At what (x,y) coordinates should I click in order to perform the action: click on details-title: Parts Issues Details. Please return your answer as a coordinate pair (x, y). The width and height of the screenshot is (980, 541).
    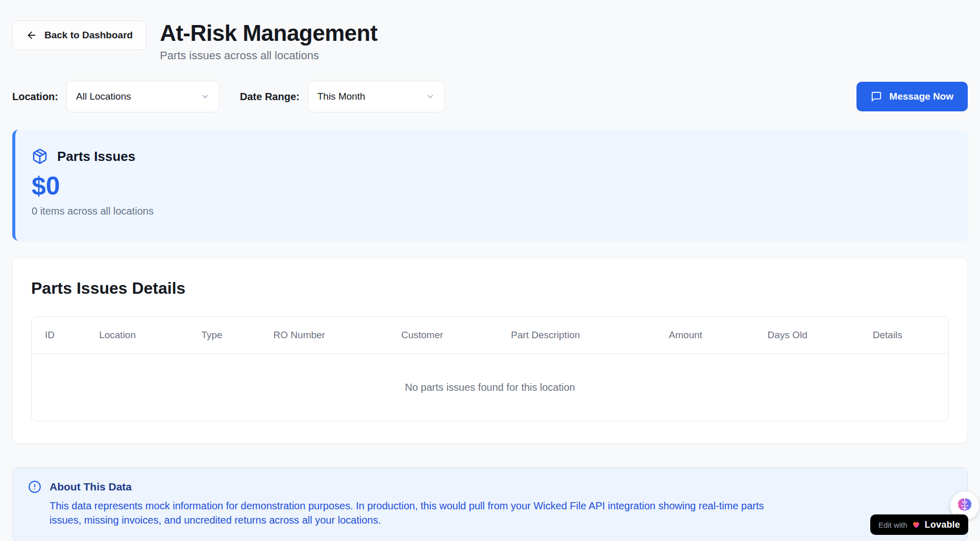
    Looking at the image, I should click on (490, 288).